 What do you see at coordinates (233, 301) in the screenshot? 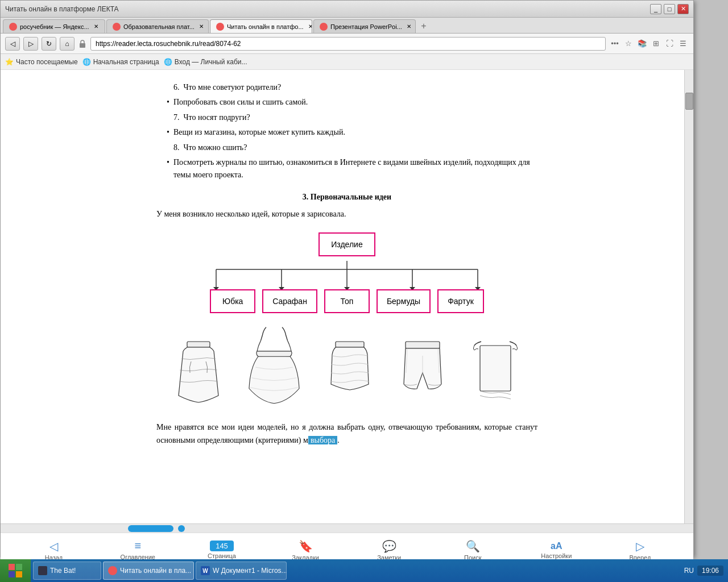
I see `diagram-child-0: Юбка` at bounding box center [233, 301].